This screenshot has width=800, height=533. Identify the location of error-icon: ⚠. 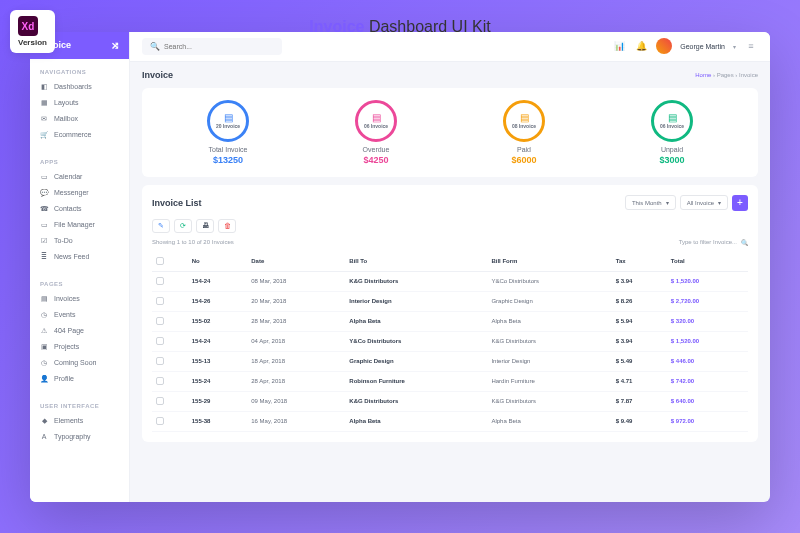
(44, 331).